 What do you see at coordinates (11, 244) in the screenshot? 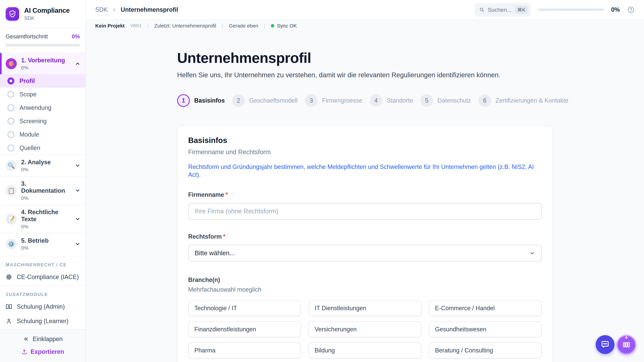
I see `gear-icon: ⚙️` at bounding box center [11, 244].